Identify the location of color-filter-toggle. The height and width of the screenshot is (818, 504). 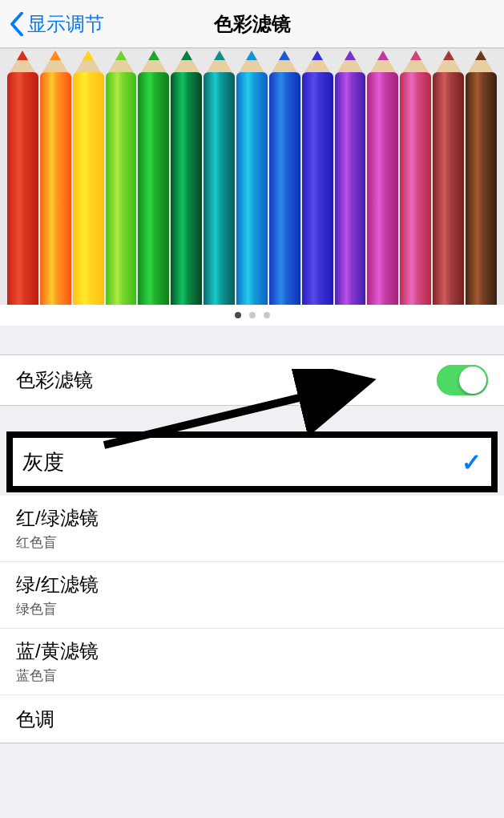
(462, 380).